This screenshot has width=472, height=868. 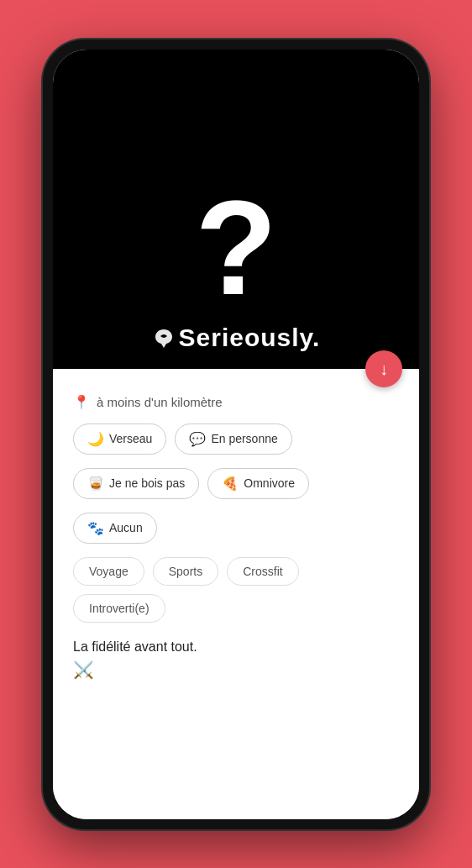 What do you see at coordinates (236, 647) in the screenshot?
I see `bio-text: La fidélité avant tout.` at bounding box center [236, 647].